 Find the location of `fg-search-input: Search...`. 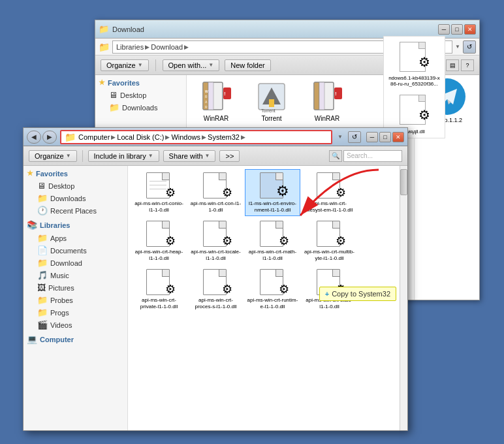

fg-search-input: Search... is located at coordinates (373, 156).